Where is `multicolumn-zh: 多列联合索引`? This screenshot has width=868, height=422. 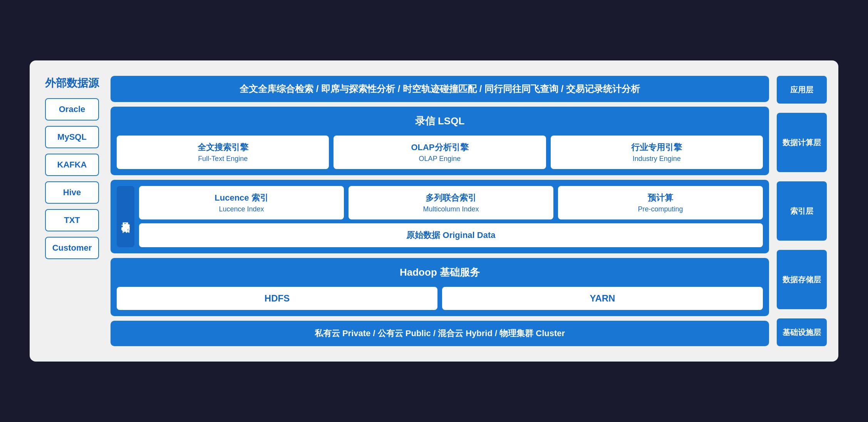
multicolumn-zh: 多列联合索引 is located at coordinates (451, 198).